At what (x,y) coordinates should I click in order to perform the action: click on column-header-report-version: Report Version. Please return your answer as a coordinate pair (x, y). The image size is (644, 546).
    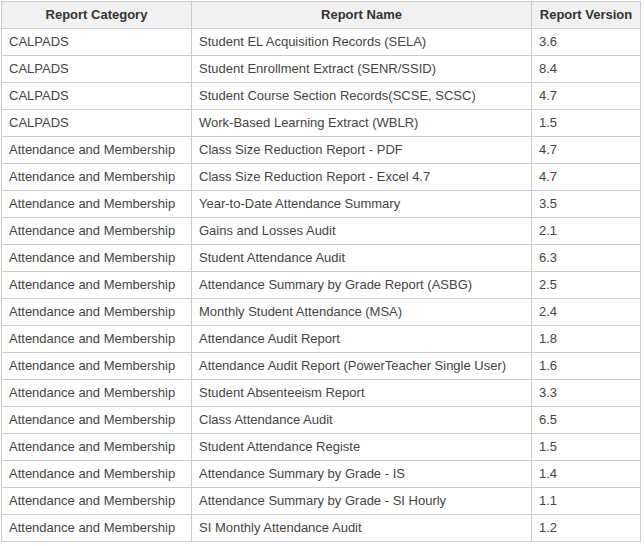
    Looking at the image, I should click on (586, 16).